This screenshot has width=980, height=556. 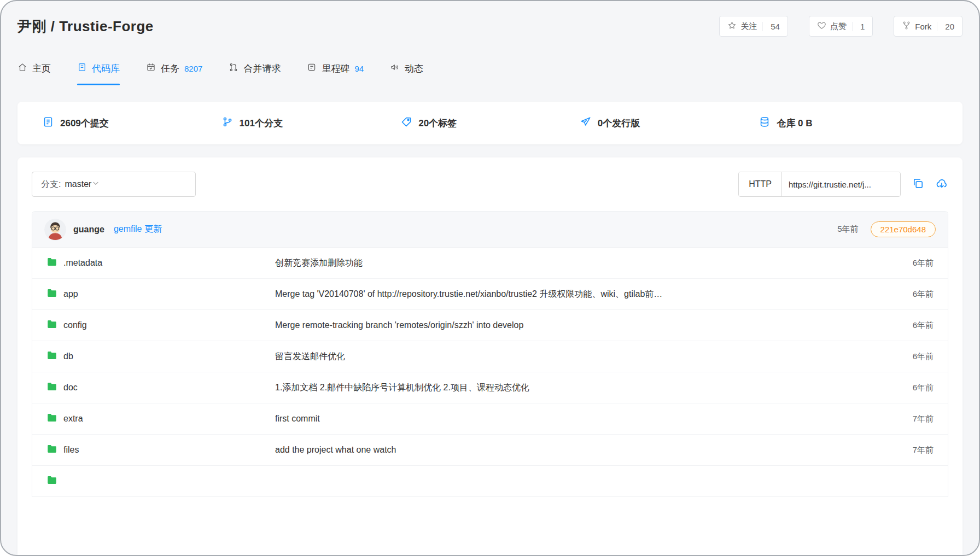 I want to click on file-name-cell: app, so click(x=161, y=294).